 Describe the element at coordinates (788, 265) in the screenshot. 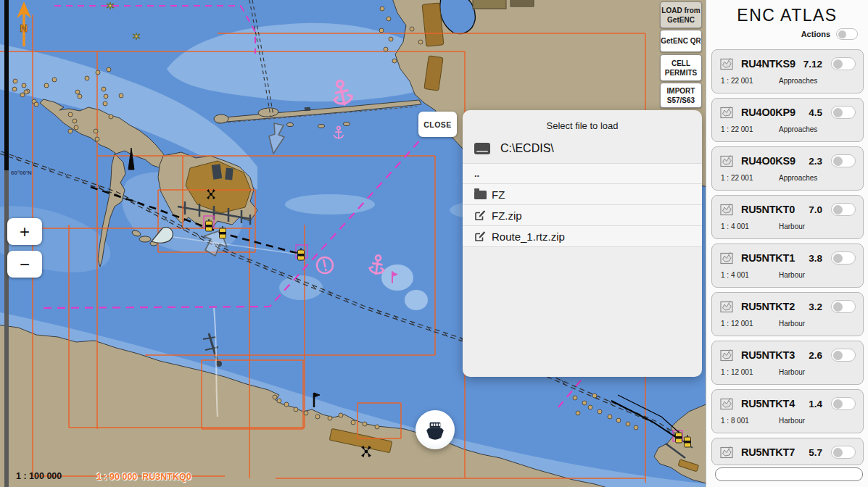

I see `enc-cell-card: RU5NTKT1 3.8 1 : 4 001 Harbour` at that location.